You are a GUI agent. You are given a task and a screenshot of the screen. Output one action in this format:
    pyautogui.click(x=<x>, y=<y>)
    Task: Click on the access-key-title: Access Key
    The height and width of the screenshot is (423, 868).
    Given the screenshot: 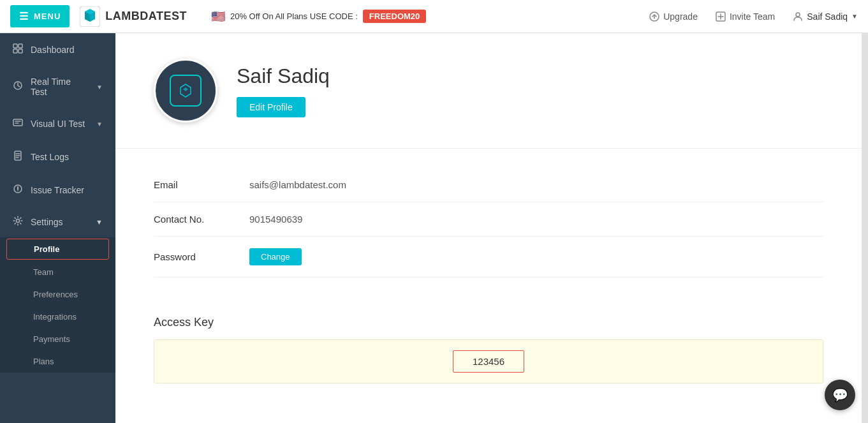 What is the action you would take?
    pyautogui.click(x=489, y=323)
    